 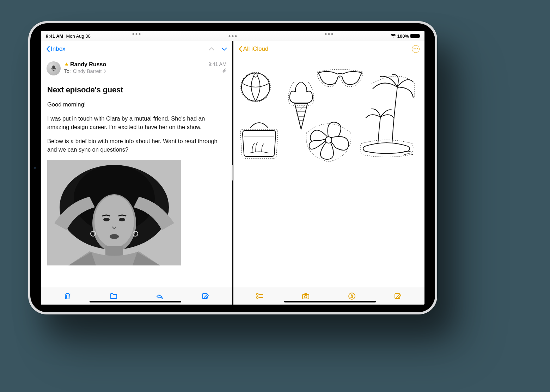 I want to click on front-camera, so click(x=35, y=168).